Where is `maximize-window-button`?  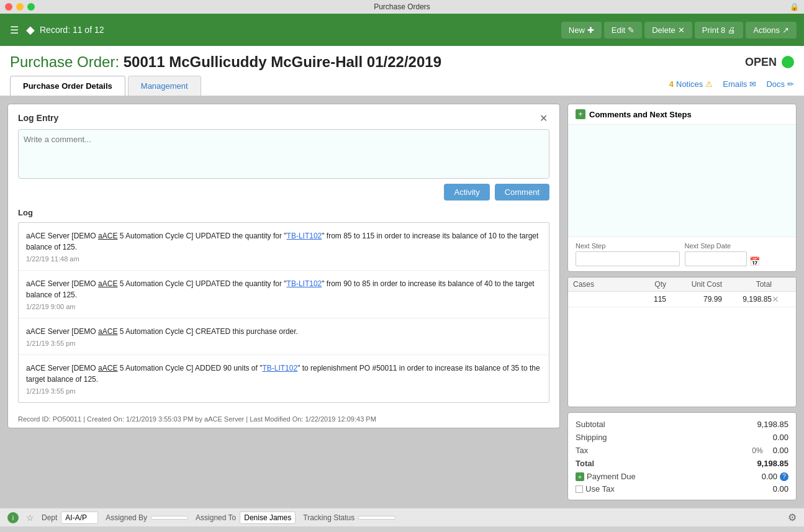 maximize-window-button is located at coordinates (31, 7).